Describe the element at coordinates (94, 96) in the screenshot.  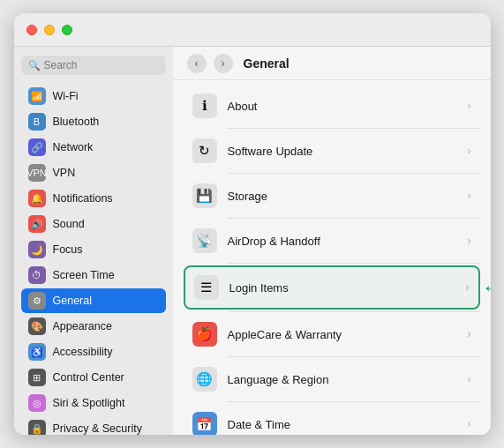
I see `sidebar-item-wifi: 📶Wi-Fi` at that location.